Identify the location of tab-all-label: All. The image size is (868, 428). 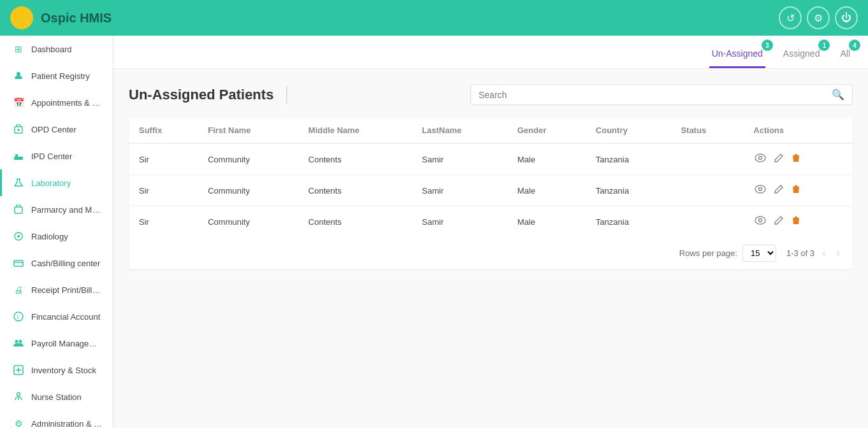
(845, 54).